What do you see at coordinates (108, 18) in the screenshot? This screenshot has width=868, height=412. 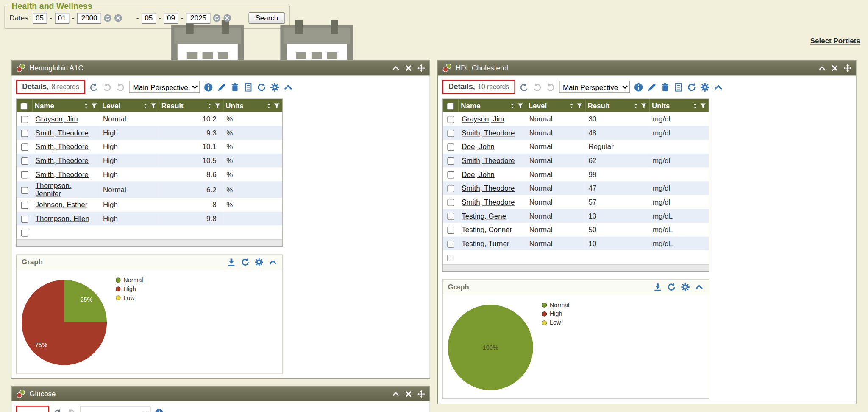 I see `reset-from-date-icon` at bounding box center [108, 18].